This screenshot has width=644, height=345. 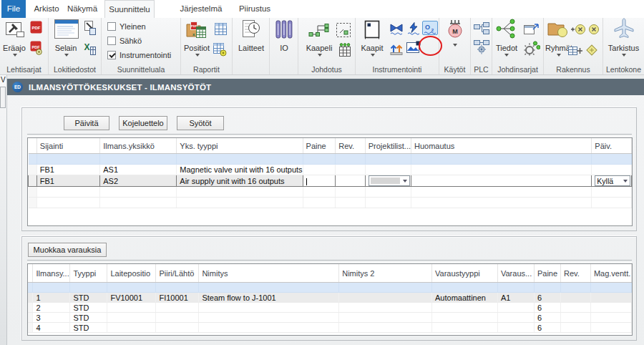 I want to click on side-panel-handle, so click(x=3, y=97).